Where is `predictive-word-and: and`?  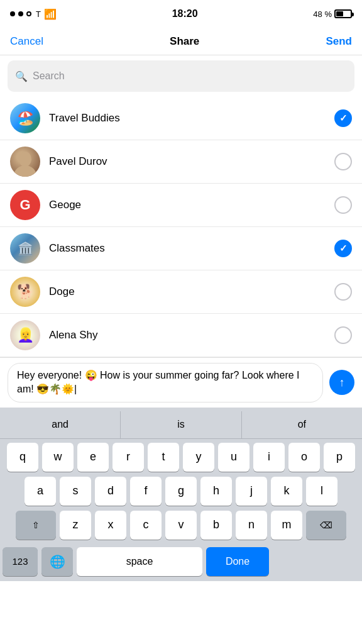
predictive-word-and: and is located at coordinates (60, 425).